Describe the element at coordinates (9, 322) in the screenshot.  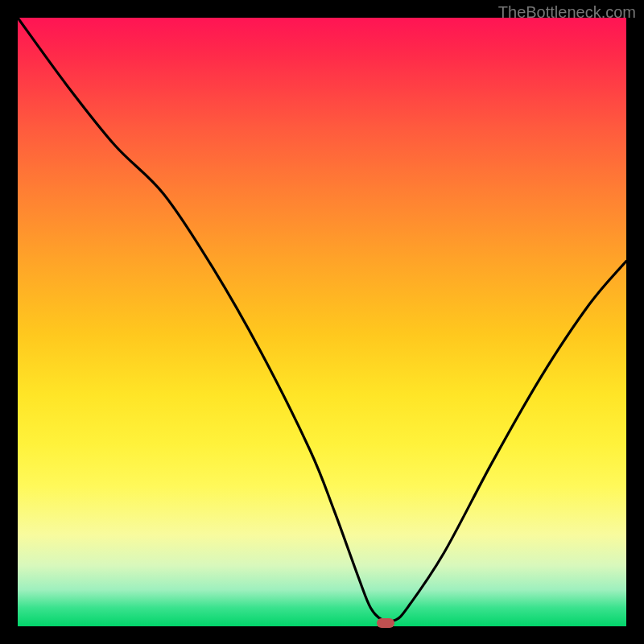
I see `chart-border-left` at that location.